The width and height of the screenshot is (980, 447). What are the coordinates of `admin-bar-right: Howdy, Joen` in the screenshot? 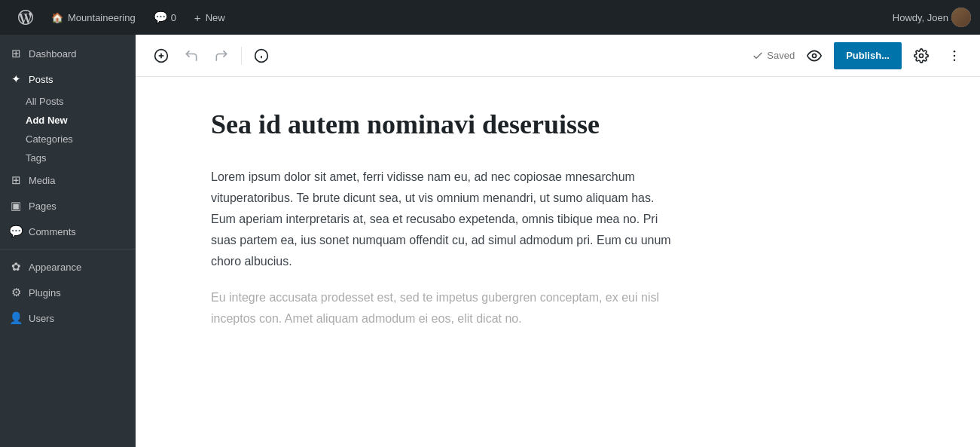 It's located at (932, 17).